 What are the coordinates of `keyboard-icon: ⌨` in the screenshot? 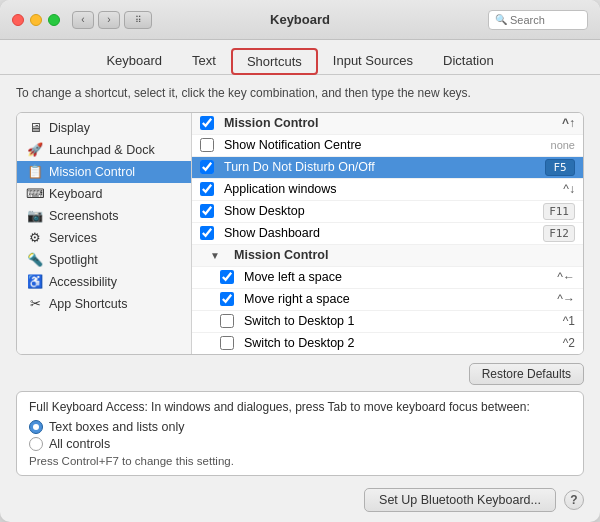 It's located at (35, 194).